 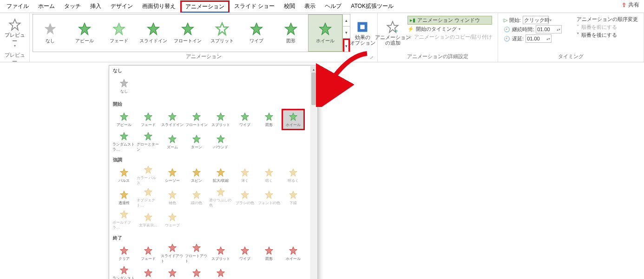 I want to click on grid-item: スライドアウト, so click(x=172, y=253).